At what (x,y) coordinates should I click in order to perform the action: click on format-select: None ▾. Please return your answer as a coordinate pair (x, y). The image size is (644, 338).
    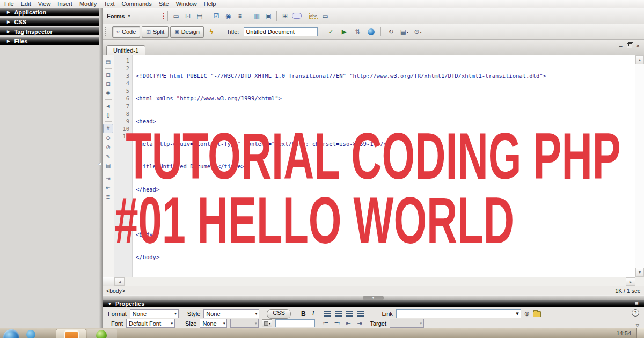
    Looking at the image, I should click on (155, 313).